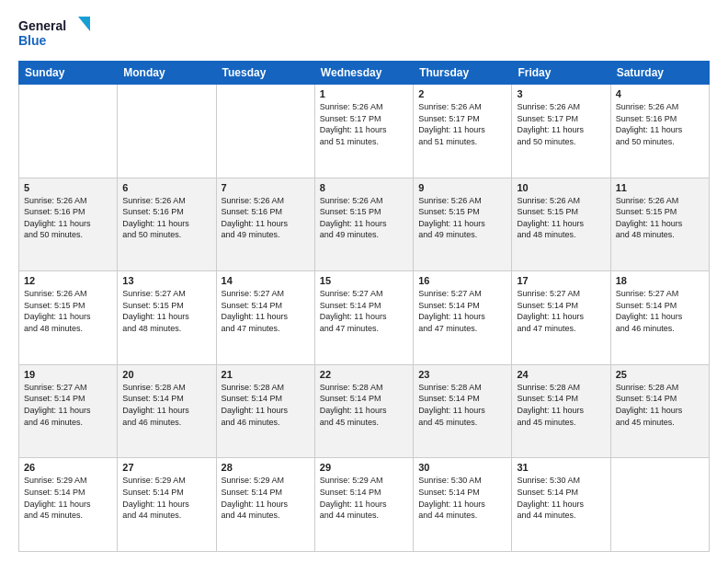  Describe the element at coordinates (266, 374) in the screenshot. I see `day-number: 21` at that location.